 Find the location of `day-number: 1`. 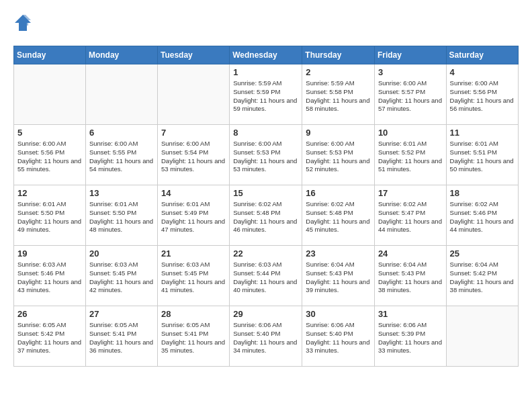

day-number: 1 is located at coordinates (266, 73).